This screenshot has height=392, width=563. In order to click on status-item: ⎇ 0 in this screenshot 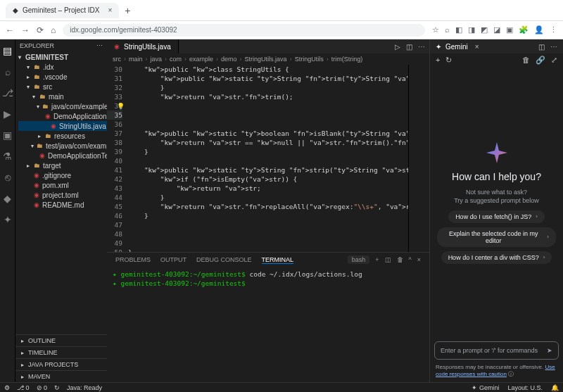, I will do `click(23, 388)`.